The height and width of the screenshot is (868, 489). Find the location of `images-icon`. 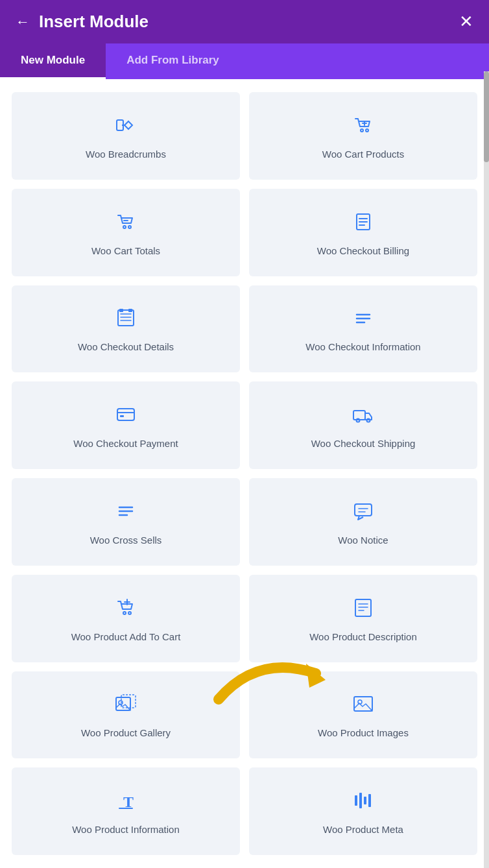

images-icon is located at coordinates (363, 706).